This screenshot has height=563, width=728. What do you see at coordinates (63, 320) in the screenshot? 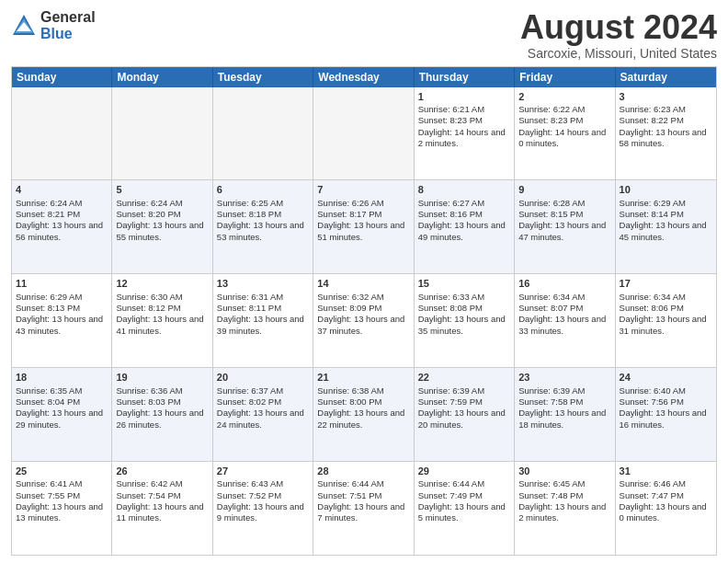
I see `day-cell-11: 11Sunrise: 6:29 AMSunset: 8:13 PMDayligh…` at bounding box center [63, 320].